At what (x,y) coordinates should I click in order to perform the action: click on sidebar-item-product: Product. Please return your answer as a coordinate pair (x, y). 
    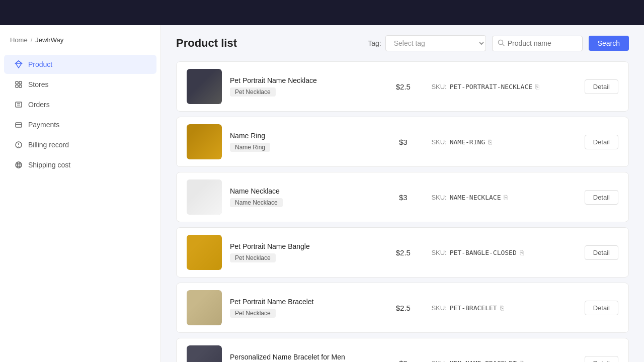
    Looking at the image, I should click on (80, 64).